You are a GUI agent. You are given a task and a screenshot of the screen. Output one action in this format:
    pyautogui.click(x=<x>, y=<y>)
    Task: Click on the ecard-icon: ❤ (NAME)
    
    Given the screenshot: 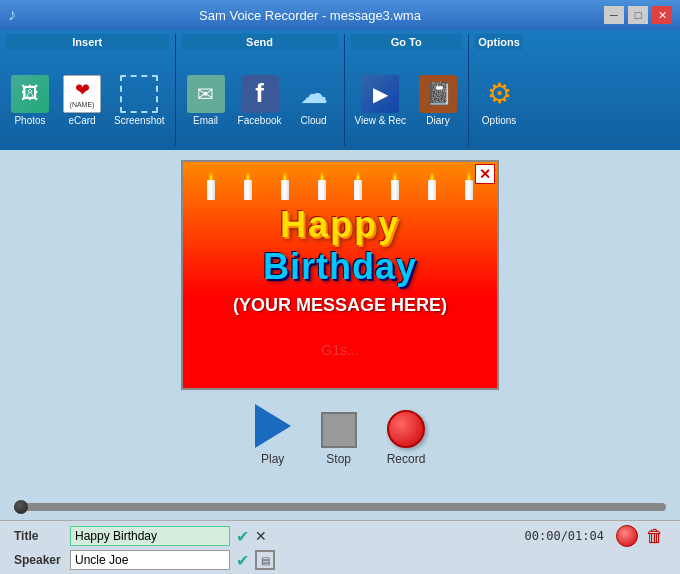 What is the action you would take?
    pyautogui.click(x=82, y=94)
    